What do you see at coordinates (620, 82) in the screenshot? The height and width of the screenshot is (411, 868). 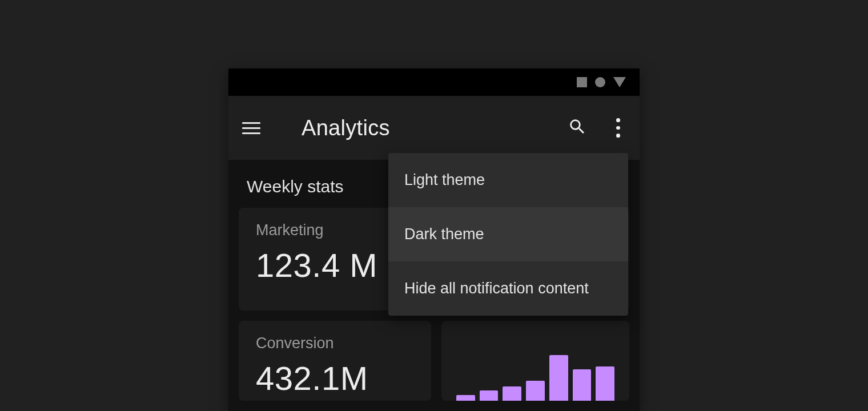 I see `status-triangle-icon` at bounding box center [620, 82].